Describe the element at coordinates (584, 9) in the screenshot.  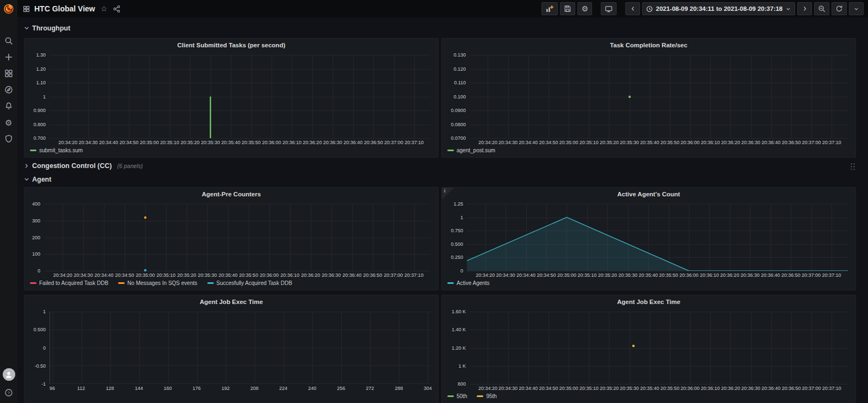
I see `dashboard-settings-button: ⚙` at that location.